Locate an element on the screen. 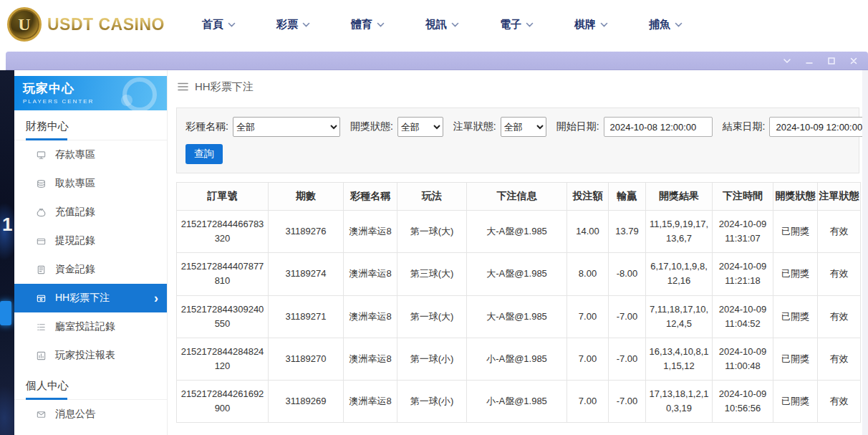  nav-item-5: 棋牌 is located at coordinates (592, 24).